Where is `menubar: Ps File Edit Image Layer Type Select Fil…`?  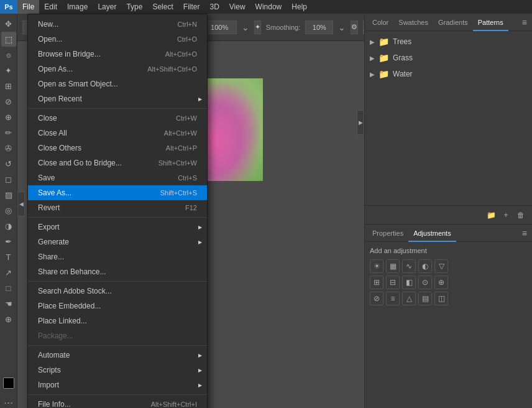 menubar: Ps File Edit Image Layer Type Select Fil… is located at coordinates (266, 7).